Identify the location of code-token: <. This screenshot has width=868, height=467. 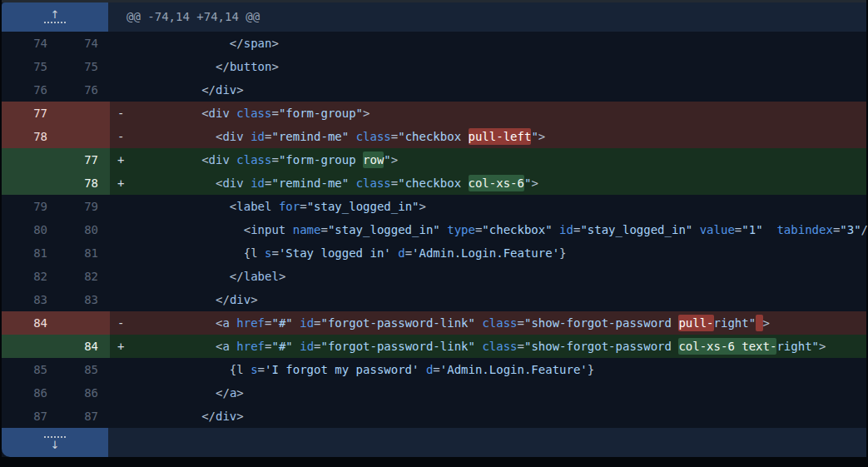
(170, 113).